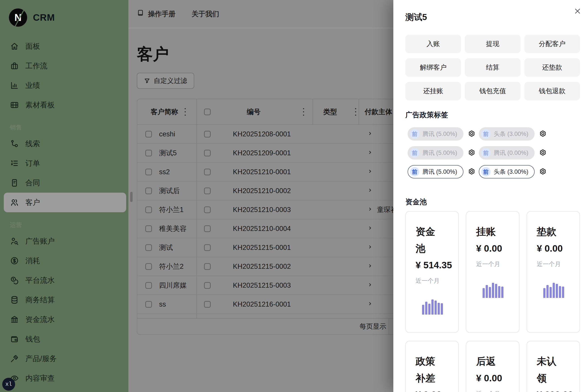  Describe the element at coordinates (65, 105) in the screenshot. I see `sidebar-item-material-board: 素材看板` at that location.